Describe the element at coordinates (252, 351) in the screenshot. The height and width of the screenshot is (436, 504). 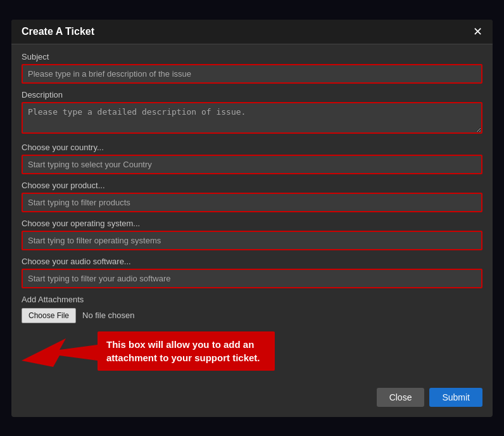
I see `tooltip-arrow-box: This box will allow you to add an attach…` at that location.